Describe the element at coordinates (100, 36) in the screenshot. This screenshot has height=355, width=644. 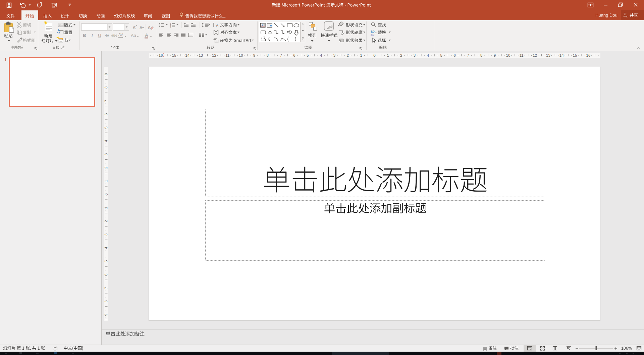
I see `svg-text: U` at that location.